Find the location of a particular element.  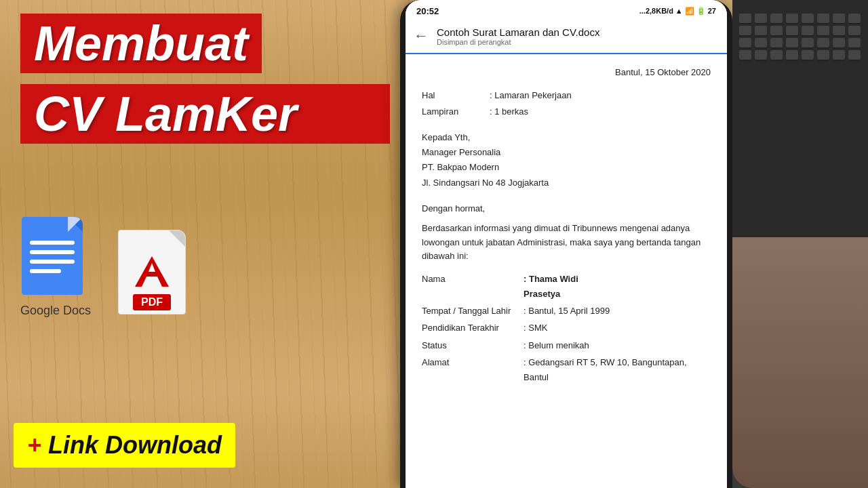

wifi-icon: 📶 is located at coordinates (690, 11).